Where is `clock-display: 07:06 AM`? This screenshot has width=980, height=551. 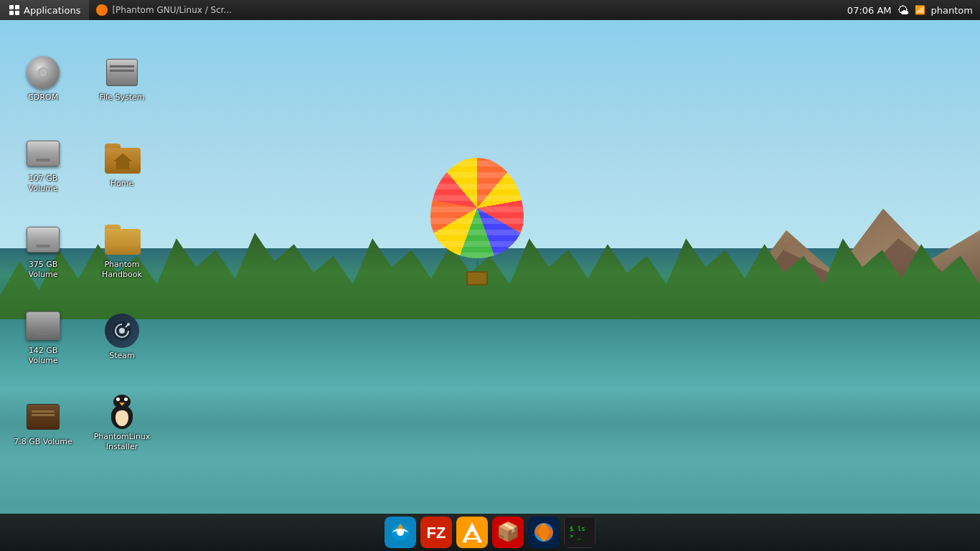 clock-display: 07:06 AM is located at coordinates (870, 10).